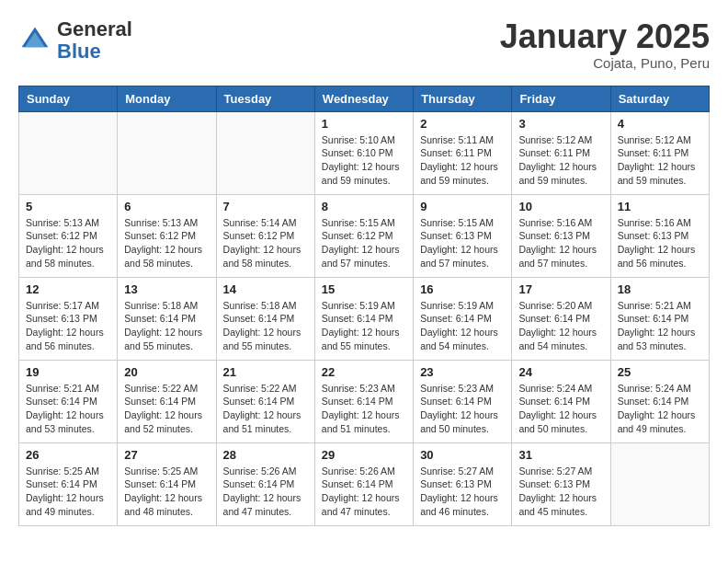 This screenshot has height=563, width=728. Describe the element at coordinates (660, 98) in the screenshot. I see `weekday-header: Saturday` at that location.